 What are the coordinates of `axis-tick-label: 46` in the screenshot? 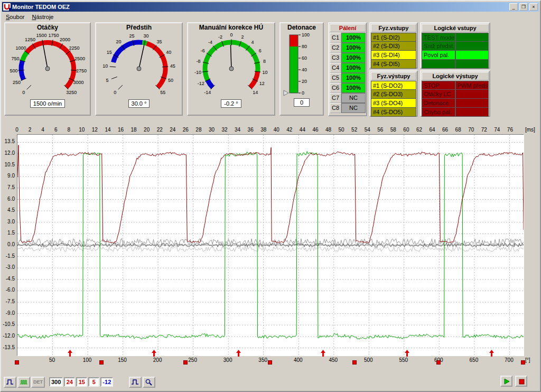 It's located at (315, 130).